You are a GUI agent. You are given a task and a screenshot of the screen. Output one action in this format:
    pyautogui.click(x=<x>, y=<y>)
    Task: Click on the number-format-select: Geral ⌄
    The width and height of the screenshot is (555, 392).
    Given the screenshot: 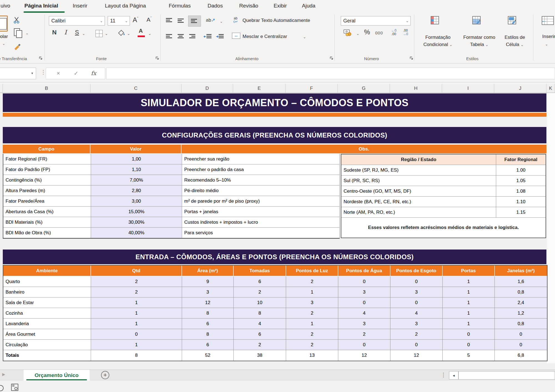 What is the action you would take?
    pyautogui.click(x=376, y=21)
    